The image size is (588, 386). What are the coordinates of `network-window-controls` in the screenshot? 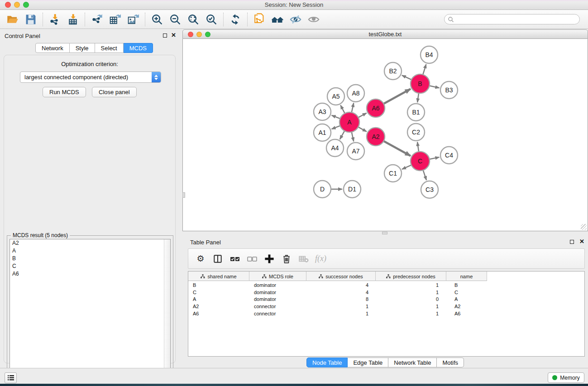 It's located at (199, 34).